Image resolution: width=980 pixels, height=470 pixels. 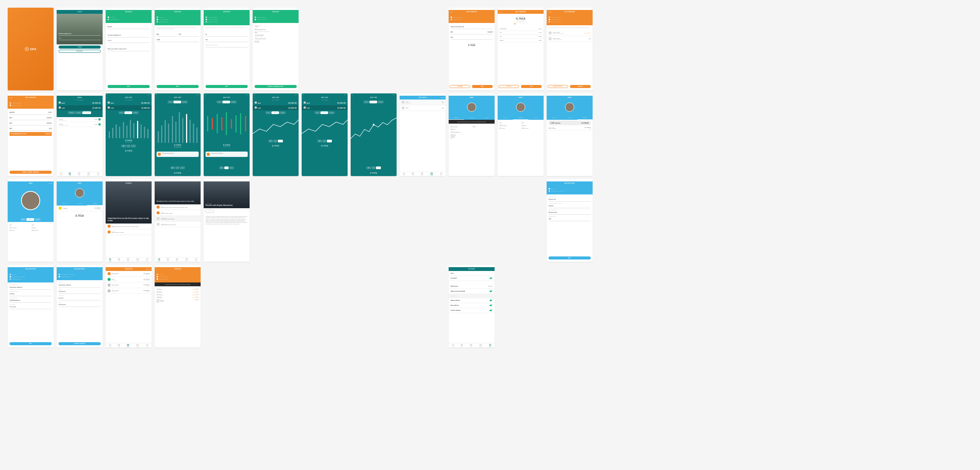 What do you see at coordinates (227, 34) in the screenshot?
I see `title-select: Mr.⌵` at bounding box center [227, 34].